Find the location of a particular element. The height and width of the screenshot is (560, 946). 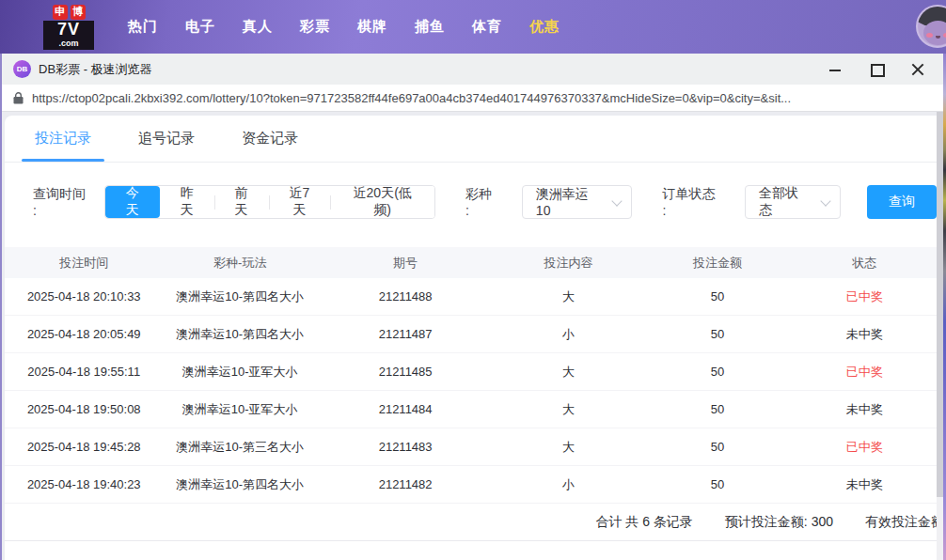

nav-item: 彩票 is located at coordinates (315, 26).